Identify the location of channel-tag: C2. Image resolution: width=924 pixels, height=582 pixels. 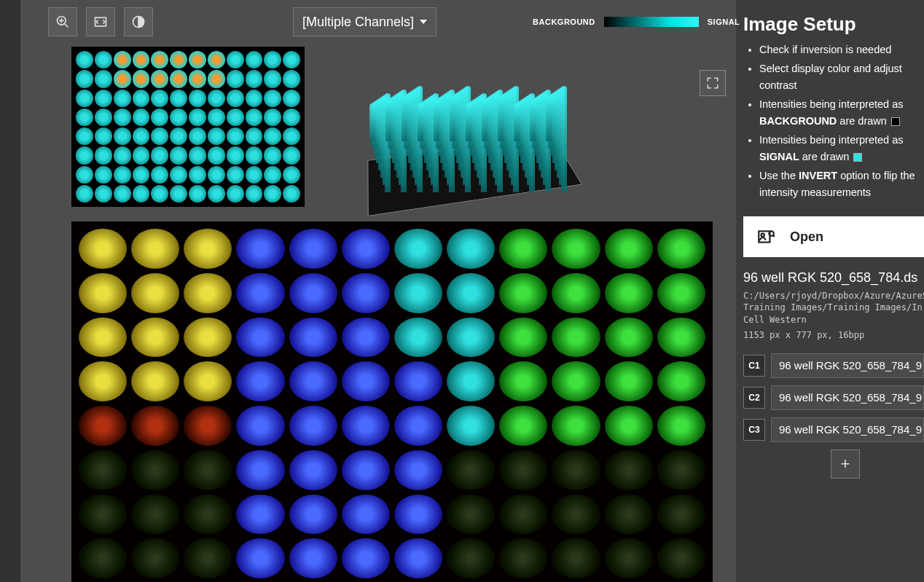
(754, 398).